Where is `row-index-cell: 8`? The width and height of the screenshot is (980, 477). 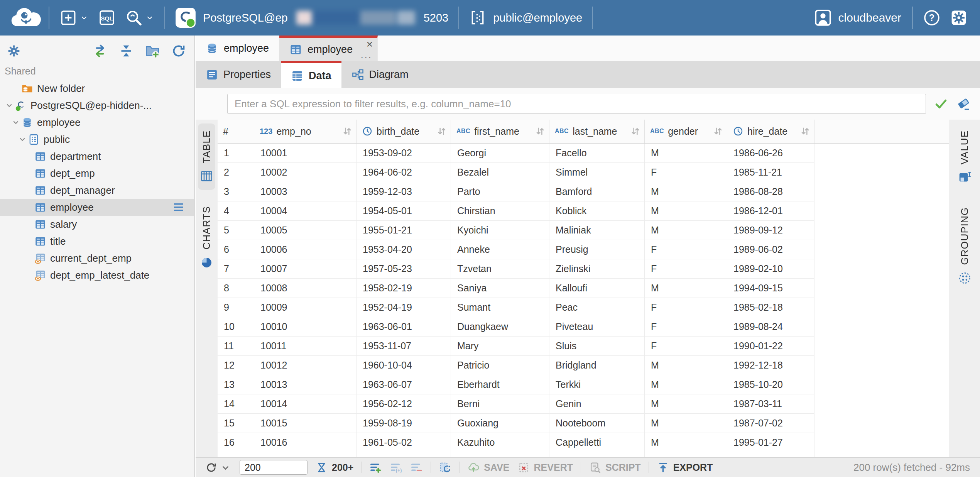
row-index-cell: 8 is located at coordinates (236, 288).